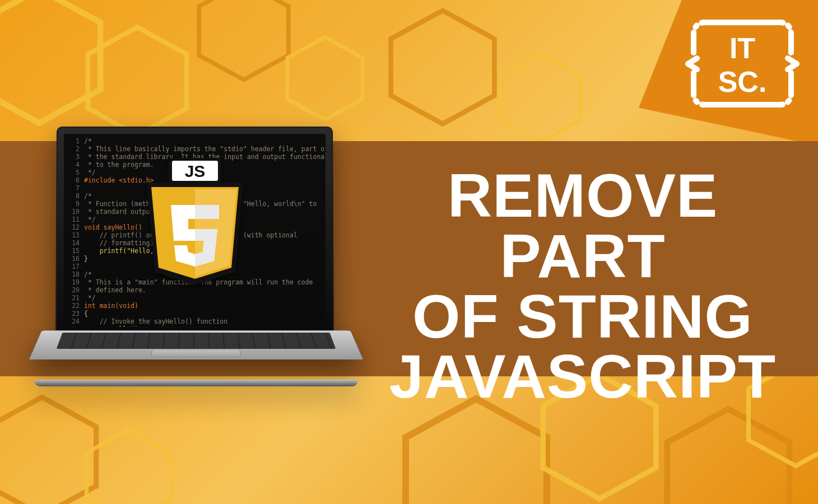  What do you see at coordinates (742, 64) in the screenshot?
I see `brand-logo-icon: IT SC.` at bounding box center [742, 64].